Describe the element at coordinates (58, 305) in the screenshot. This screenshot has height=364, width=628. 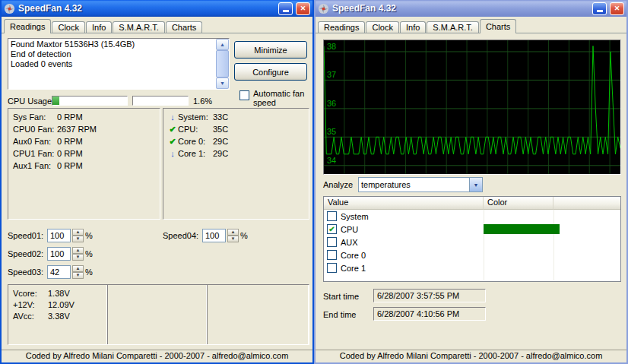
I see `voltage-row: +12V:12.09V` at that location.